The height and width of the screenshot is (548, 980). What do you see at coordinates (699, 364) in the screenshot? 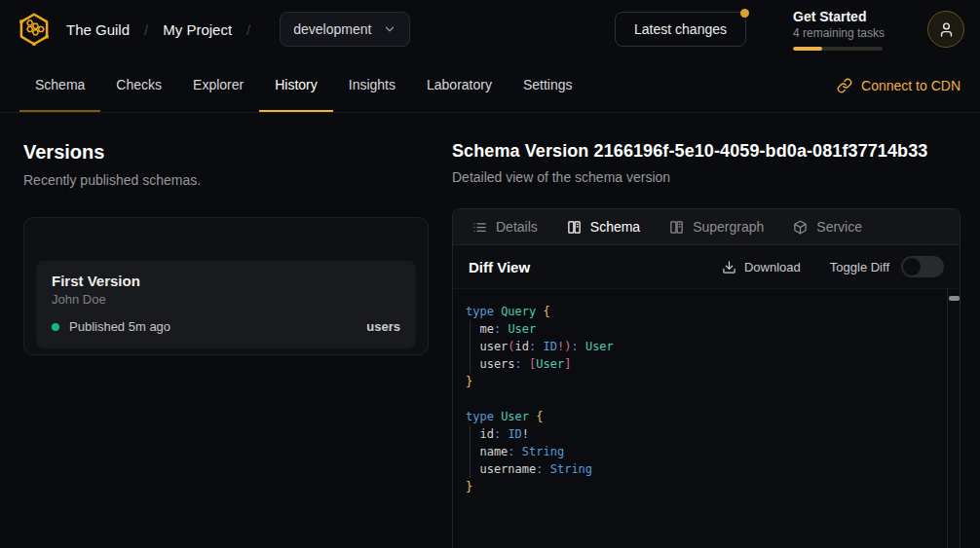
I see `code-line: users: [User]` at bounding box center [699, 364].